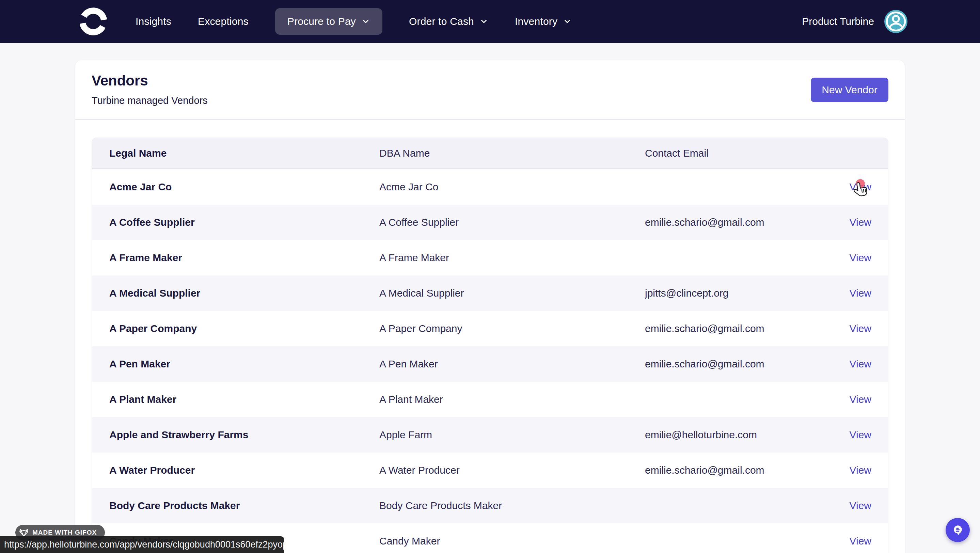  I want to click on nav-right-group: Product Turbine, so click(854, 21).